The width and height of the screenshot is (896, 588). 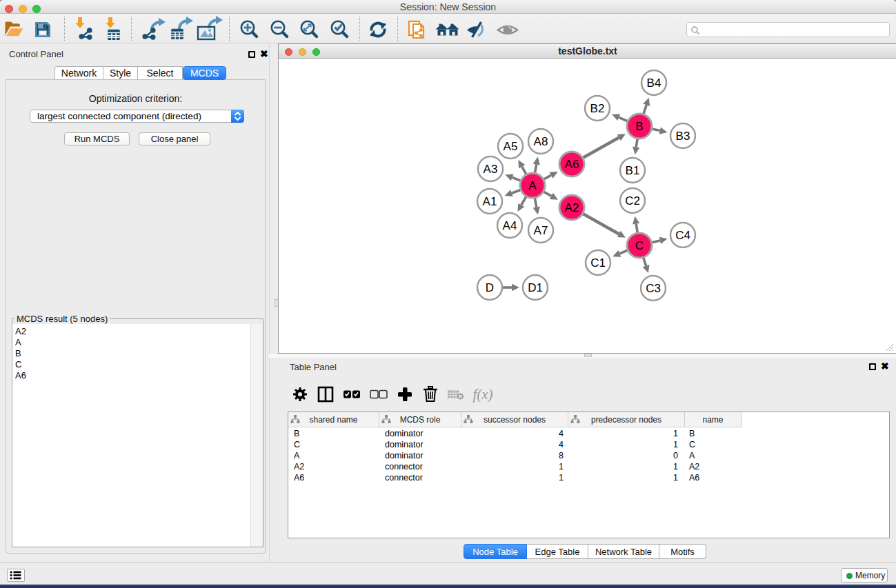 What do you see at coordinates (510, 226) in the screenshot?
I see `svg-text: A4` at bounding box center [510, 226].